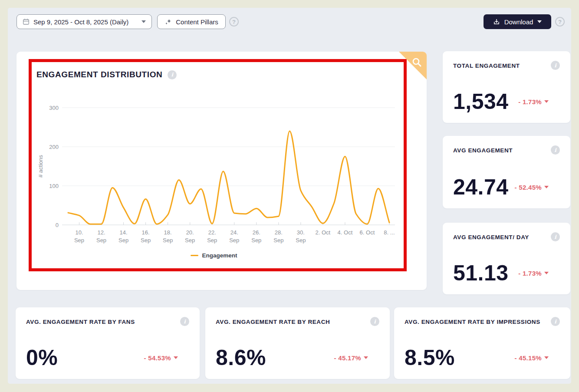 This screenshot has height=392, width=579. Describe the element at coordinates (57, 225) in the screenshot. I see `y-tick-label: 0` at that location.